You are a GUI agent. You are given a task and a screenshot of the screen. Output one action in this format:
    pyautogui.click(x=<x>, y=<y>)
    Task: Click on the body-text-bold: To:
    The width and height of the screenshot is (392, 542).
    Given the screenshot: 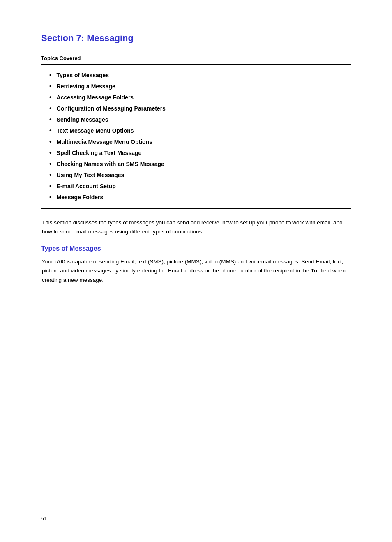 What is the action you would take?
    pyautogui.click(x=315, y=270)
    